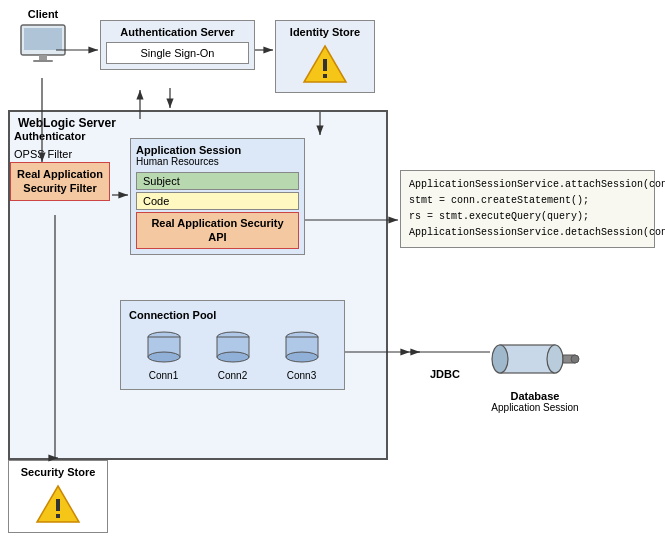 The width and height of the screenshot is (665, 539). Describe the element at coordinates (232, 354) in the screenshot. I see `conn-cylinders: Conn1 Conn2 Conn3` at that location.